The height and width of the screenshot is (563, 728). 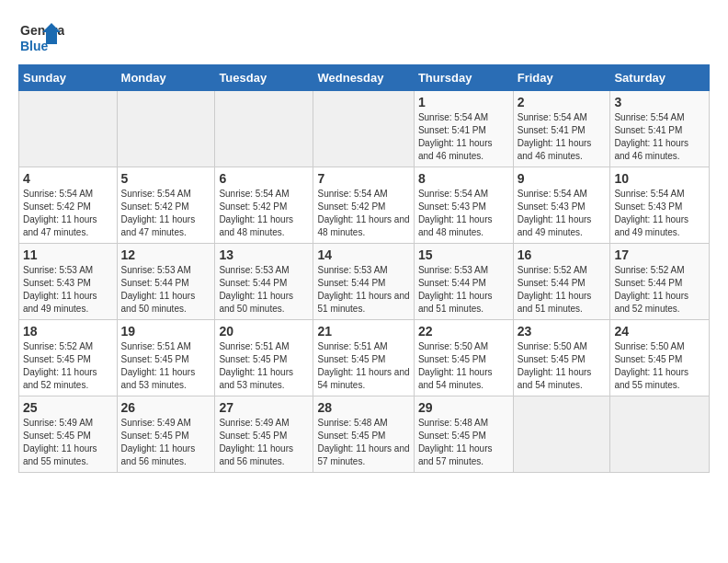 What do you see at coordinates (363, 331) in the screenshot?
I see `day-number: 21` at bounding box center [363, 331].